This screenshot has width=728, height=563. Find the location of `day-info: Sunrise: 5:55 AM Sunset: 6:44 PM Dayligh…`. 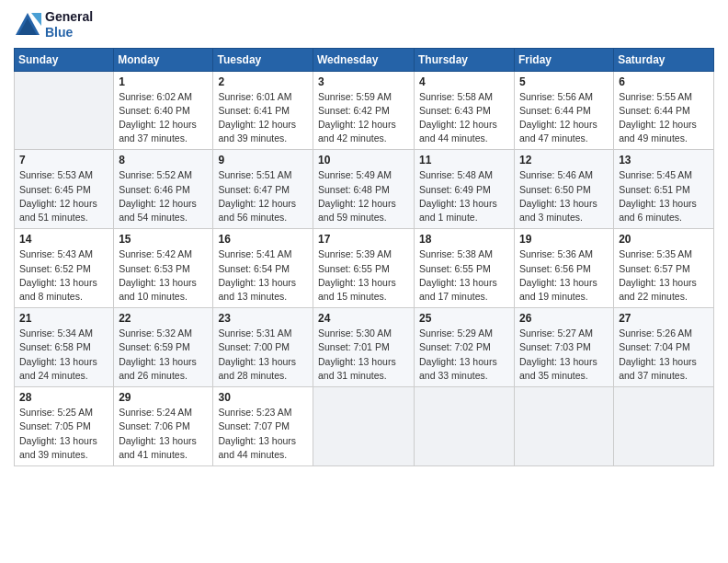

day-info: Sunrise: 5:55 AM Sunset: 6:44 PM Dayligh… is located at coordinates (664, 118).